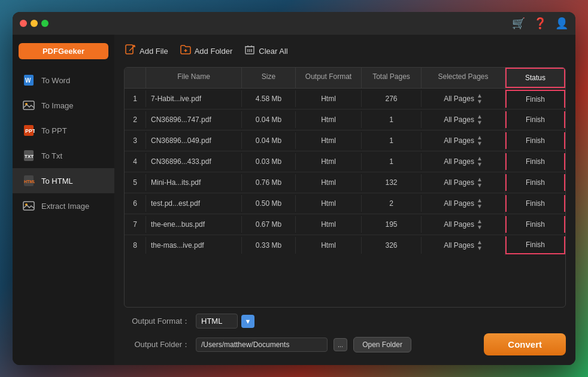  Describe the element at coordinates (519, 23) in the screenshot. I see `cart-icon: 🛒` at that location.